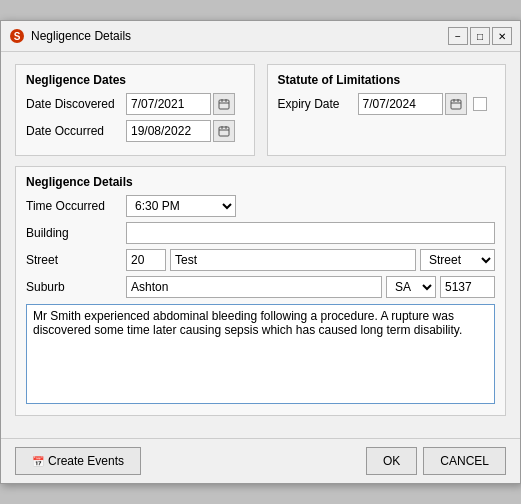 The height and width of the screenshot is (504, 521). Describe the element at coordinates (190, 461) in the screenshot. I see `footer-left: 📅 Create Events` at that location.